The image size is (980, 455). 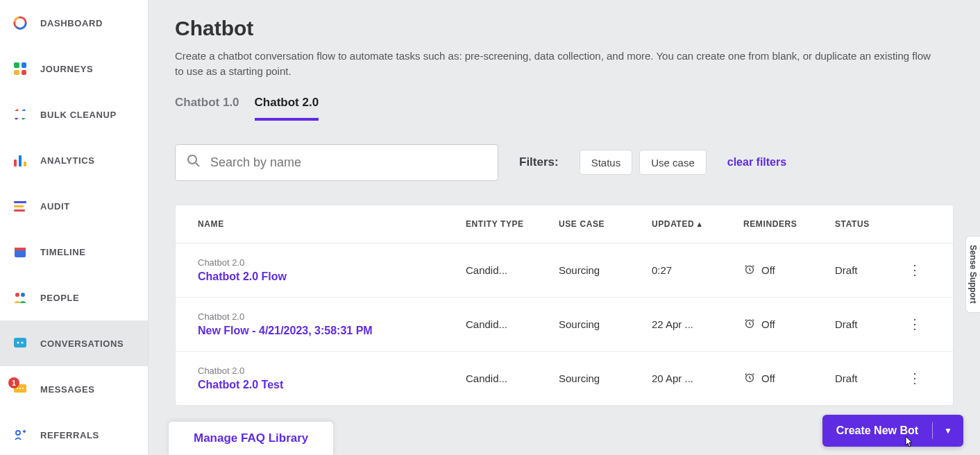 What do you see at coordinates (512, 224) in the screenshot?
I see `col-entity: ENTITY TYPE` at bounding box center [512, 224].